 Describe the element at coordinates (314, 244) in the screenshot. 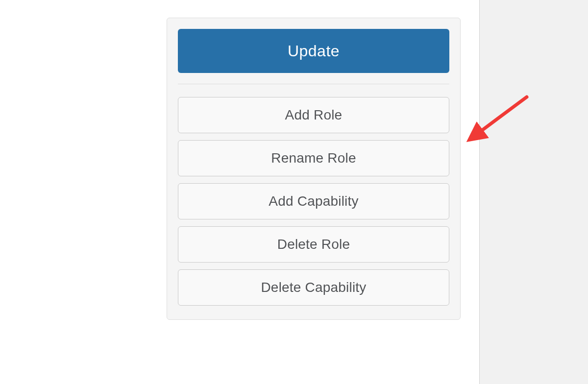

I see `delete-role-button: Delete Role` at that location.